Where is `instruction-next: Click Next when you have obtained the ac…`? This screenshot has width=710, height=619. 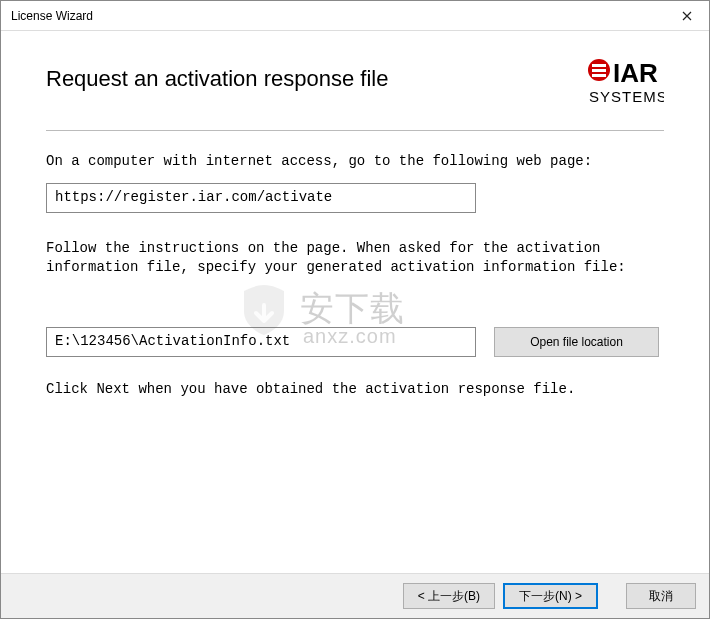
instruction-next: Click Next when you have obtained the ac… is located at coordinates (355, 389).